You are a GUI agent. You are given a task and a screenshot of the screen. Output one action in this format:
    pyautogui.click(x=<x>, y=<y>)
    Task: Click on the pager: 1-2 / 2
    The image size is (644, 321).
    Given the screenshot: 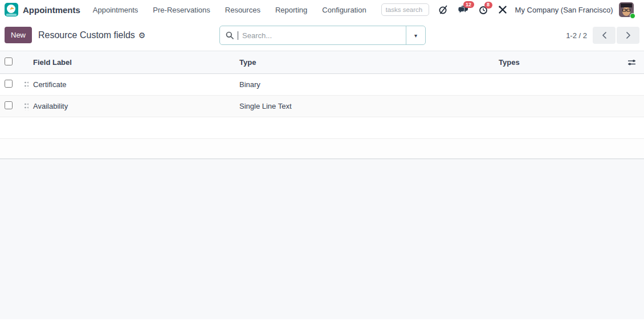 What is the action you would take?
    pyautogui.click(x=603, y=35)
    